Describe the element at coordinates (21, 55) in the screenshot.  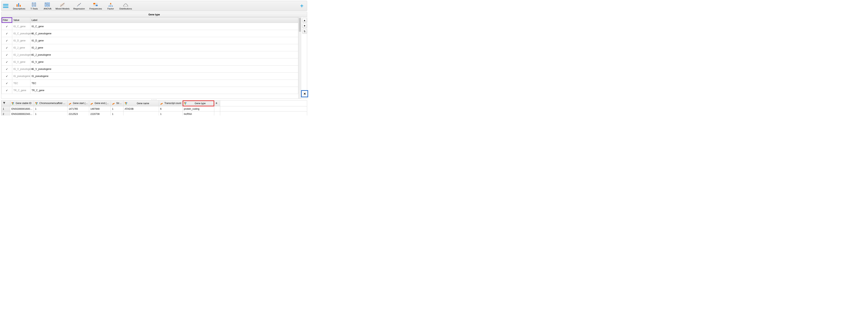
I see `labels-value-cell: IG_J_pseudogene` at that location.